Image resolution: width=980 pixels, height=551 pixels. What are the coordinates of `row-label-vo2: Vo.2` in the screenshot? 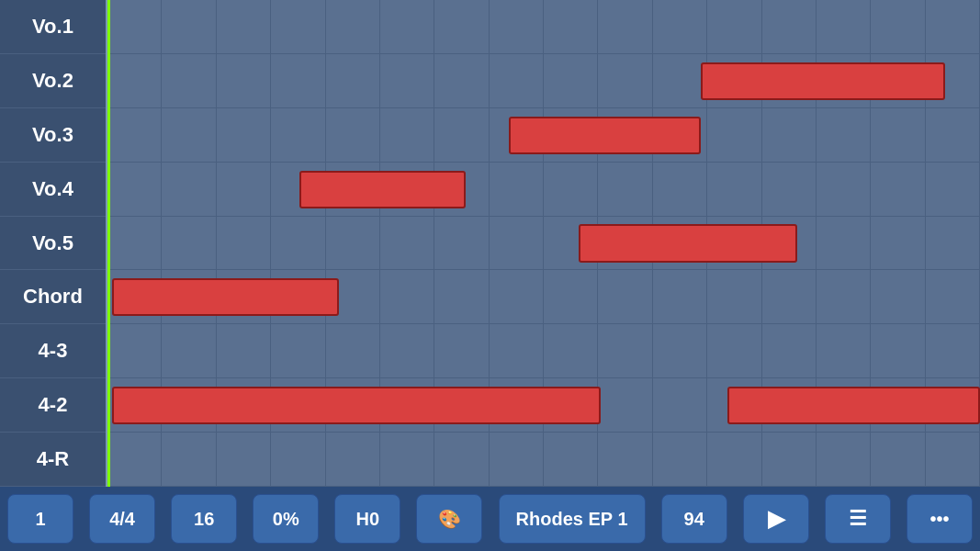 It's located at (53, 81).